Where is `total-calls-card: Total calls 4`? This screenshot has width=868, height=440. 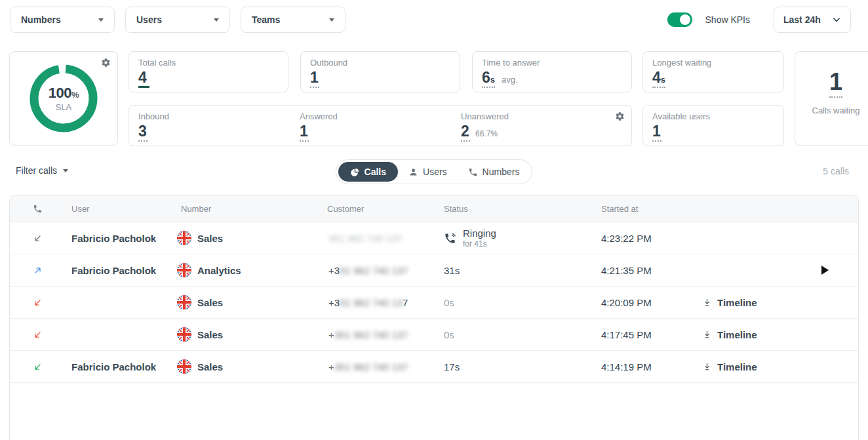
total-calls-card: Total calls 4 is located at coordinates (208, 72).